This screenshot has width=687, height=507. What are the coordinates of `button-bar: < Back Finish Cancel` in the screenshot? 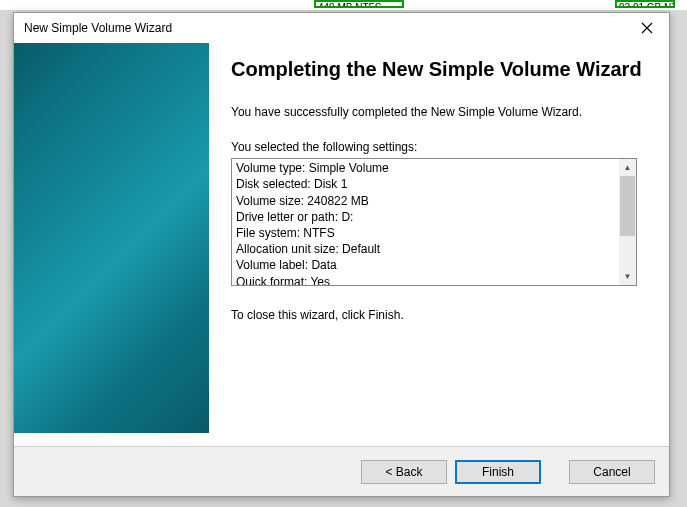 It's located at (342, 471).